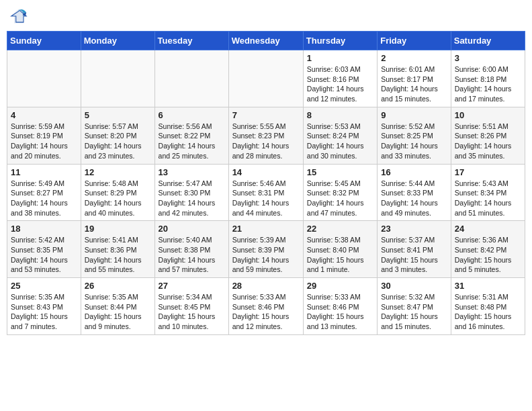  I want to click on calendar-week-2: 4Sunrise: 5:59 AM Sunset: 8:19 PM Daylig…, so click(266, 136).